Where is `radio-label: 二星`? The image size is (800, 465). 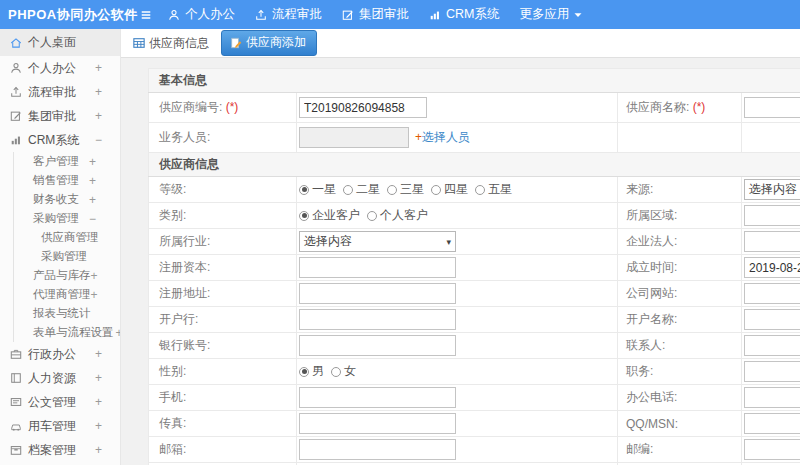 radio-label: 二星 is located at coordinates (368, 190).